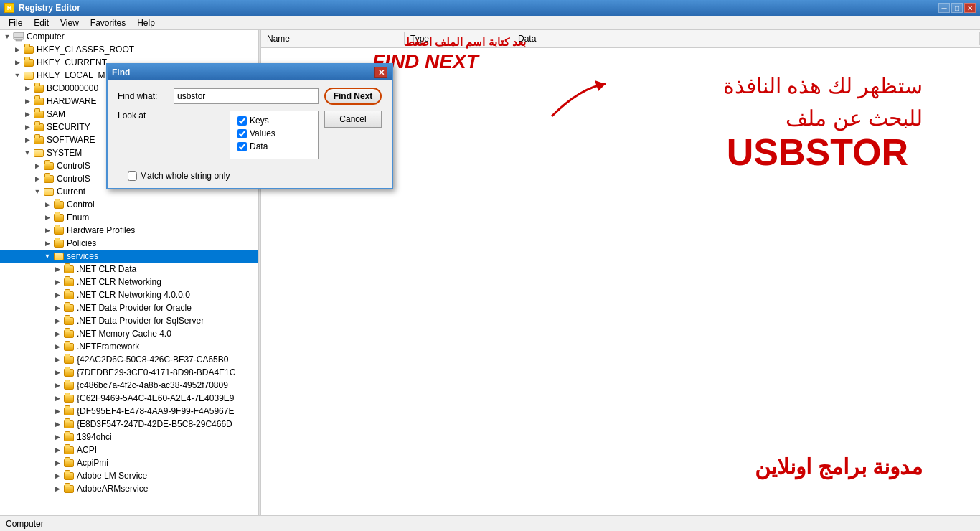 This screenshot has width=980, height=531. What do you see at coordinates (57, 347) in the screenshot?
I see `expand-netfx: ▶` at bounding box center [57, 347].